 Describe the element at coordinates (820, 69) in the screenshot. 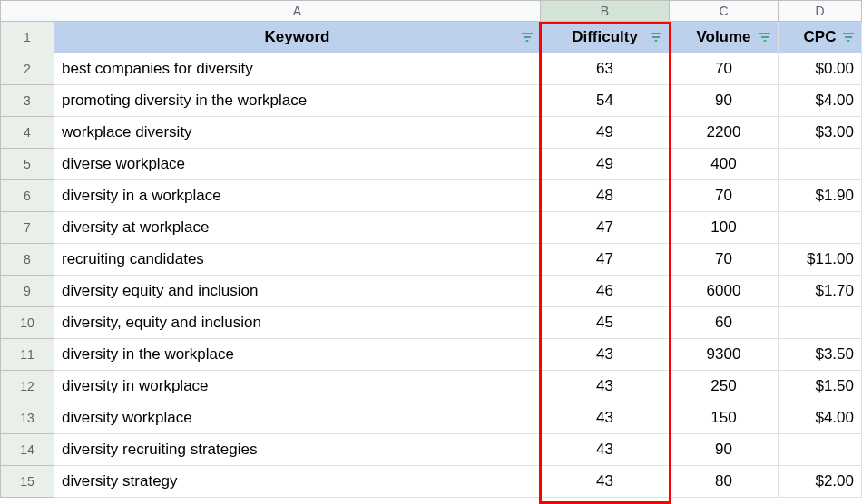

I see `cell-cpc: $0.00` at that location.